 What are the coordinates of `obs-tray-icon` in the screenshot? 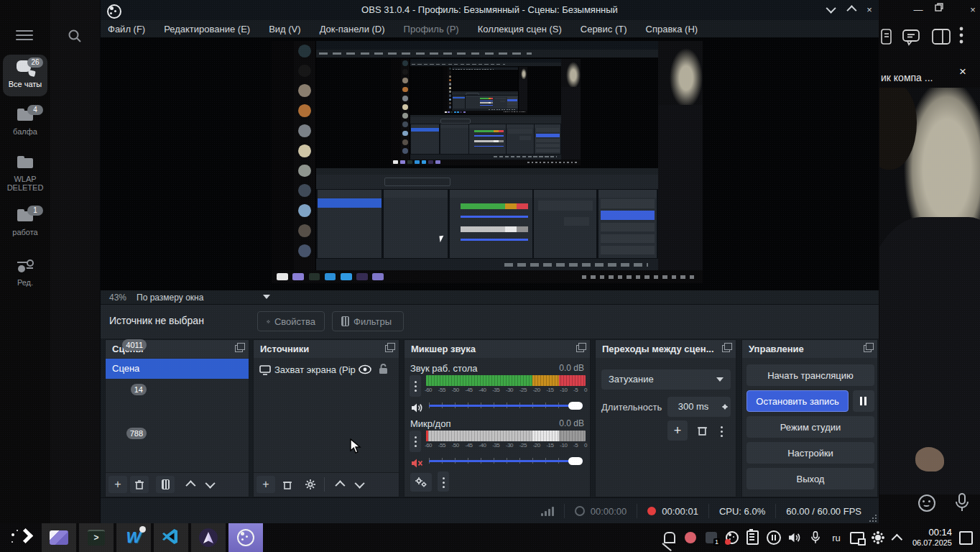 It's located at (732, 538).